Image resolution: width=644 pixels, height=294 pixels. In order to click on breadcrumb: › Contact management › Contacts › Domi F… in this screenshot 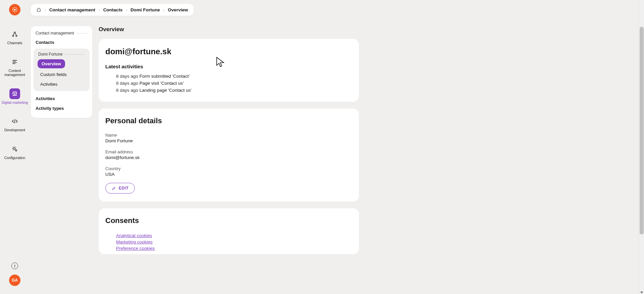, I will do `click(112, 10)`.